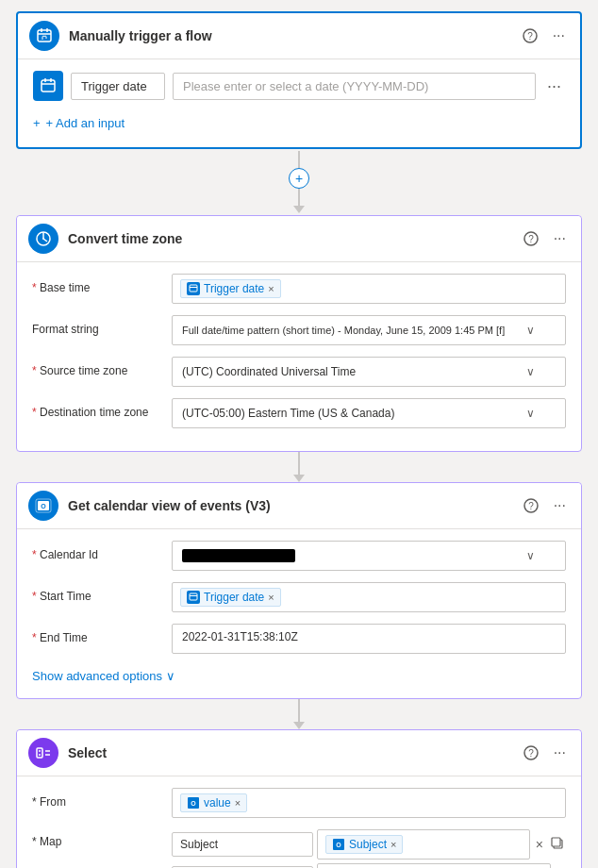  What do you see at coordinates (560, 506) in the screenshot?
I see `calendar-more-btn: ···` at bounding box center [560, 506].